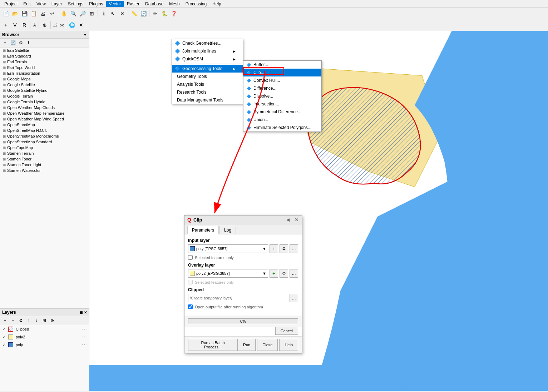 This screenshot has width=548, height=392. What do you see at coordinates (174, 4) in the screenshot?
I see `menu-mesh: Mesh` at bounding box center [174, 4].